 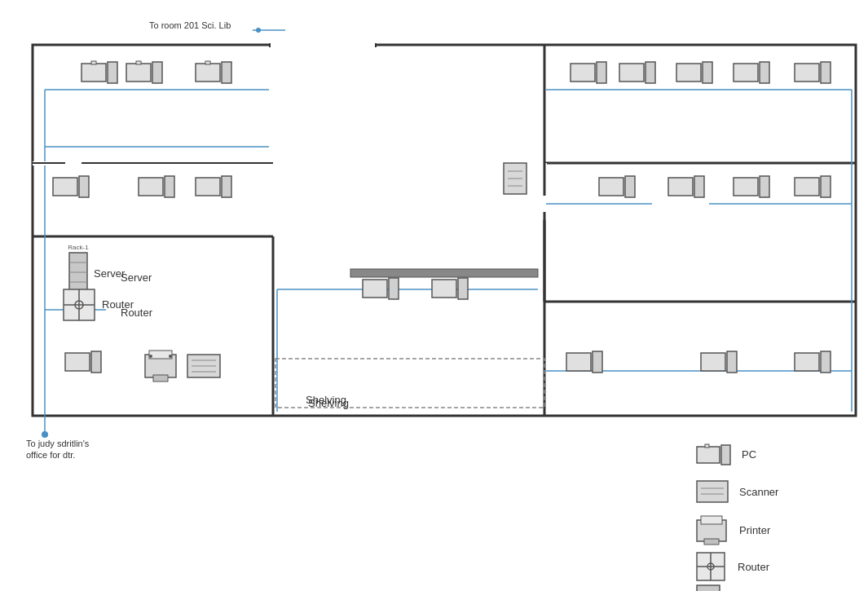 What do you see at coordinates (137, 313) in the screenshot?
I see `router-text-label: Router` at bounding box center [137, 313].